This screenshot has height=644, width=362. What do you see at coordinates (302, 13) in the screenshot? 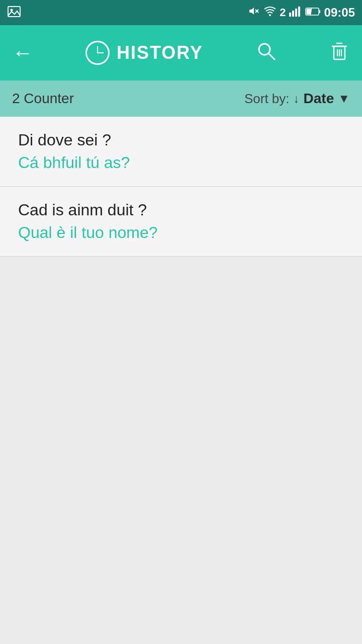
I see `status-bar-right: 2 09:05` at bounding box center [302, 13].